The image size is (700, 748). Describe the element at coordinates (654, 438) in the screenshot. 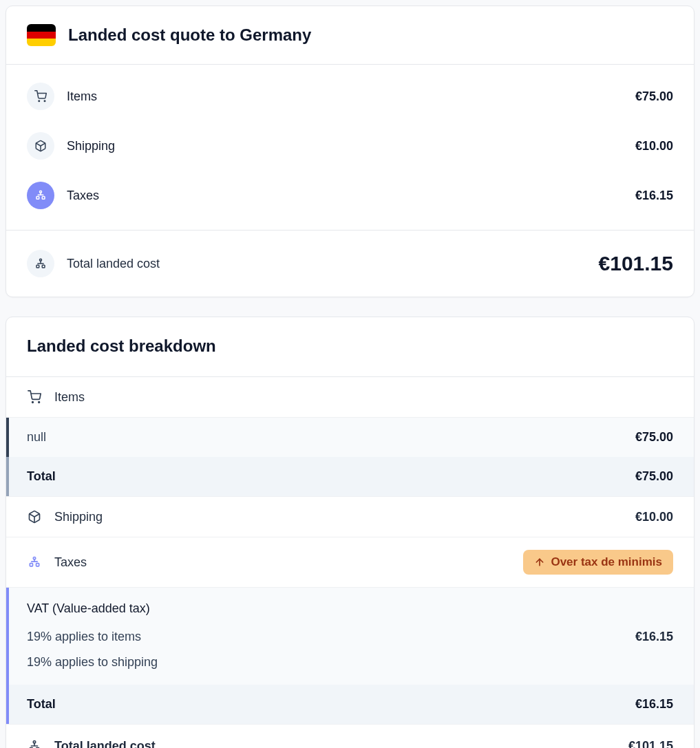

I see `item-line-value: €75.00` at that location.